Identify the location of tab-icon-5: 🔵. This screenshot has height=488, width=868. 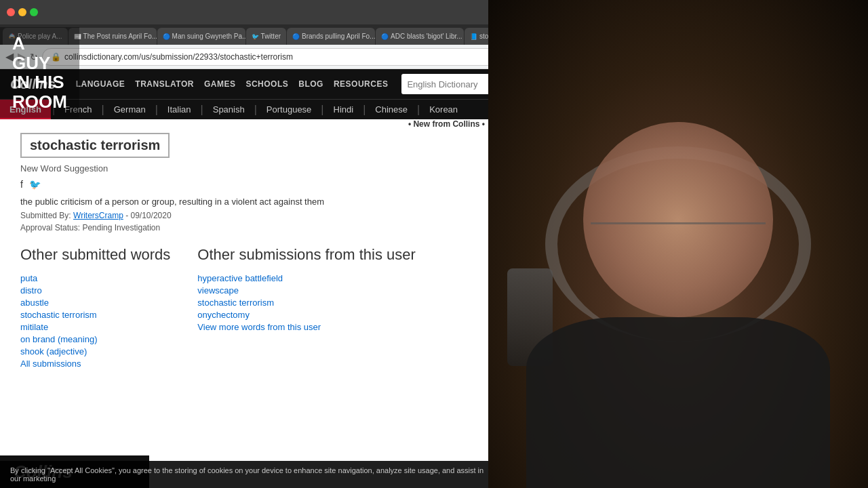
(296, 37).